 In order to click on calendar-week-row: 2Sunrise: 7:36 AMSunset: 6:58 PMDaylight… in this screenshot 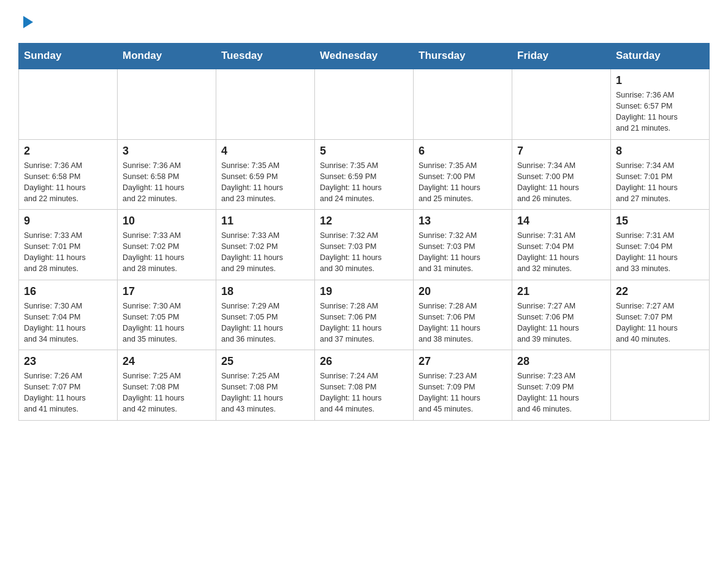, I will do `click(364, 174)`.